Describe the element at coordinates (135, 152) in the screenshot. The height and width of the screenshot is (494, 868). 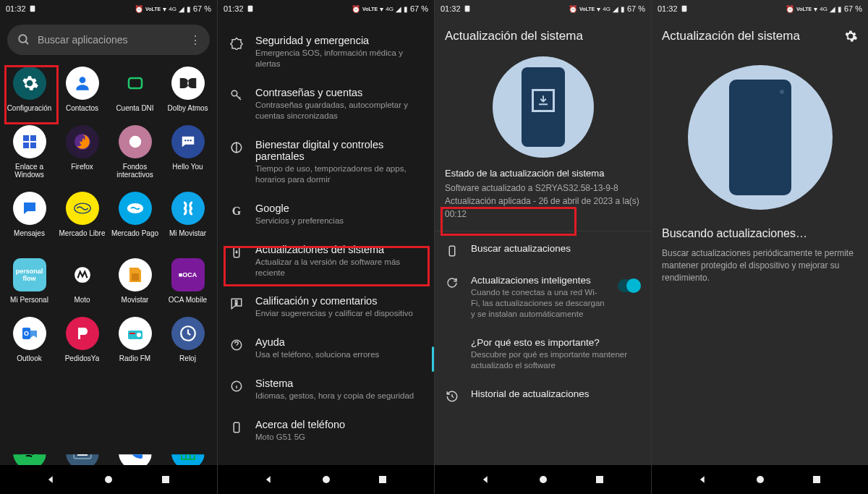
I see `app-fondos-interactivos: Fondos interactivos` at that location.